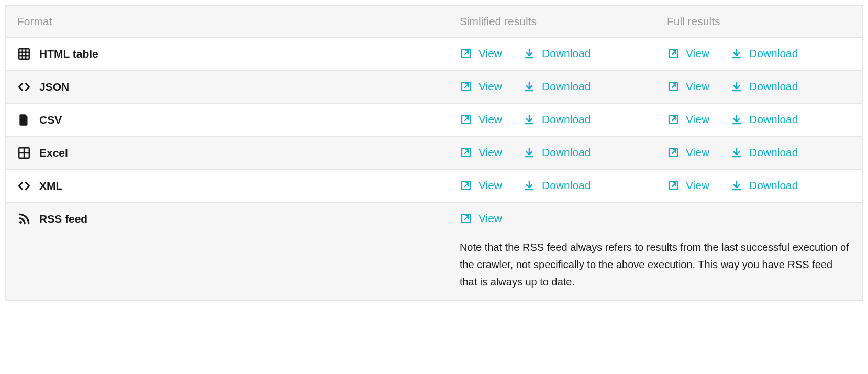  What do you see at coordinates (764, 119) in the screenshot?
I see `csv-full-download-link: Download` at bounding box center [764, 119].